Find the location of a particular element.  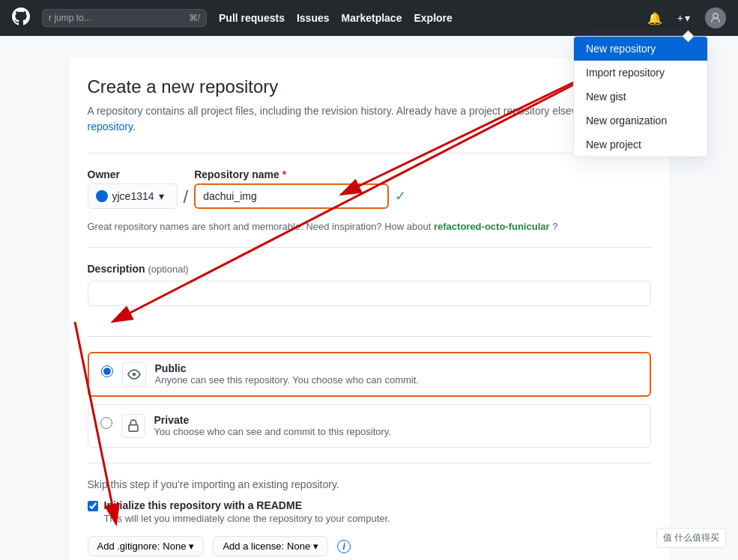

owner-chevron: ▾ is located at coordinates (162, 196).